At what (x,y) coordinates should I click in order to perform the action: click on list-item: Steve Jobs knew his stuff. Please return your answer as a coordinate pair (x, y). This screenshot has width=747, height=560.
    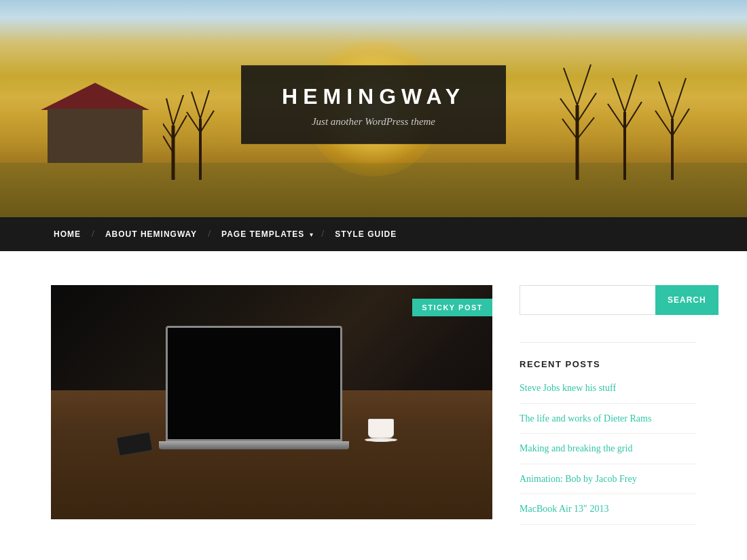
    Looking at the image, I should click on (608, 392).